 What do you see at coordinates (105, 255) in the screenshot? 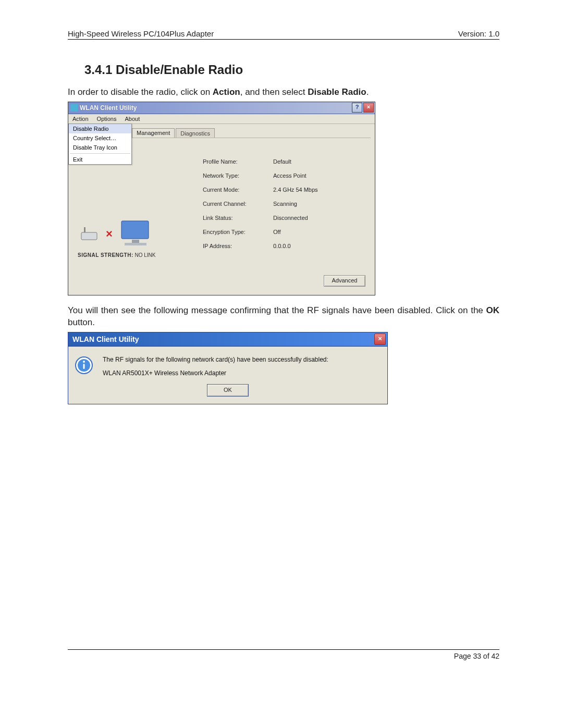
I see `signal-strength-label: SIGNAL STRENGTH:` at bounding box center [105, 255].